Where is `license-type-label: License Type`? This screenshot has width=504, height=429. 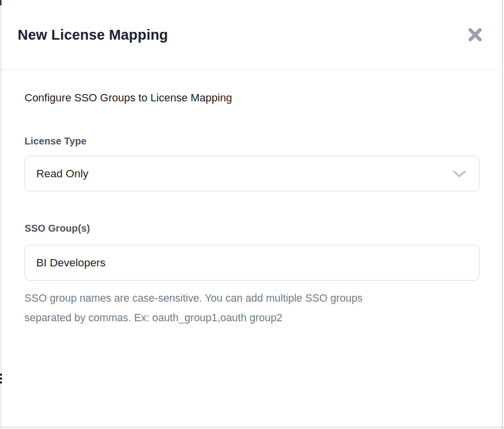 license-type-label: License Type is located at coordinates (252, 141).